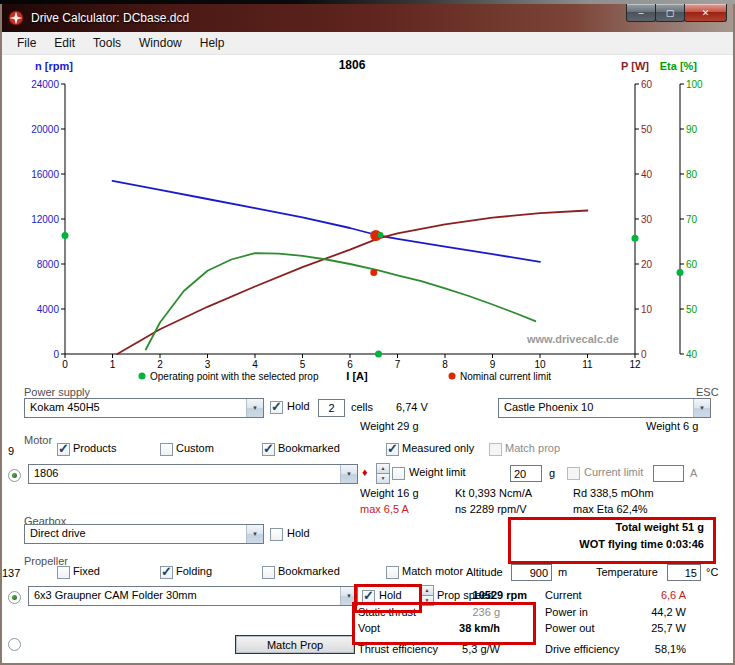 The image size is (735, 665). What do you see at coordinates (494, 595) in the screenshot?
I see `prop-speed-value: 10529 rpm` at bounding box center [494, 595].